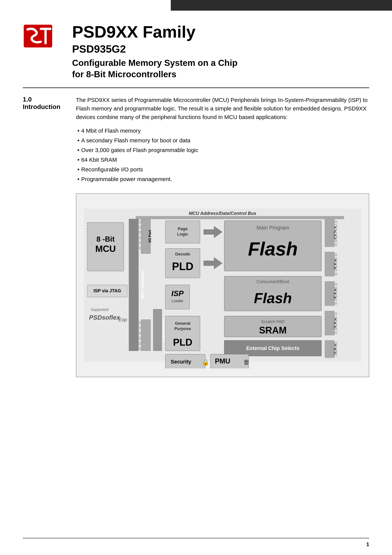 The width and height of the screenshot is (392, 555). I want to click on io-port-right-3: I/O Port, so click(335, 294).